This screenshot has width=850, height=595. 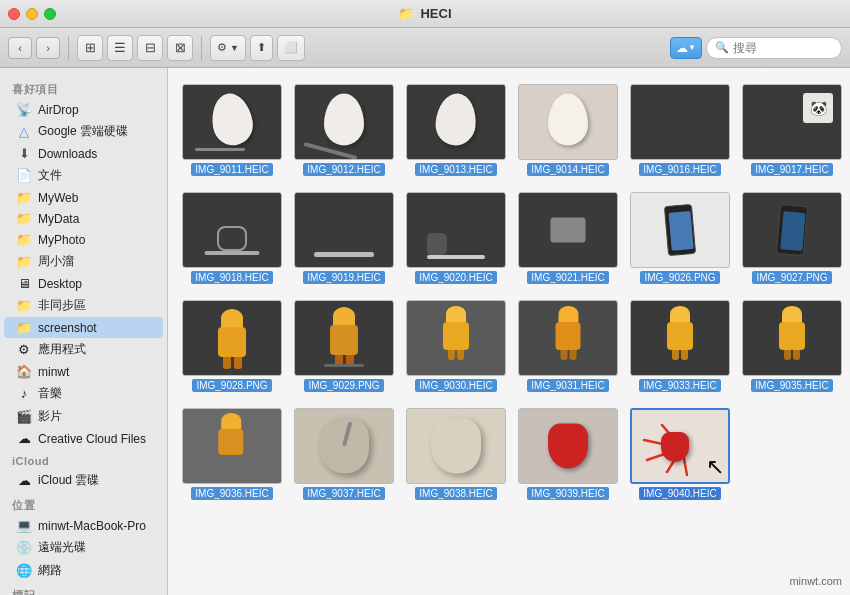 What do you see at coordinates (24, 438) in the screenshot?
I see `creativecloud-icon: ☁` at bounding box center [24, 438].